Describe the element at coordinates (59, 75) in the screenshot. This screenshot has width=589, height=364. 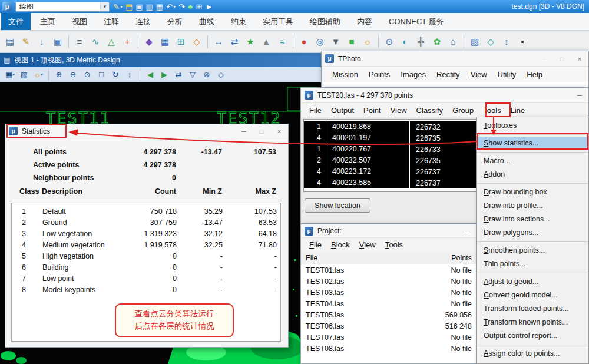
I see `zoom-in-icon: ⊕` at that location.